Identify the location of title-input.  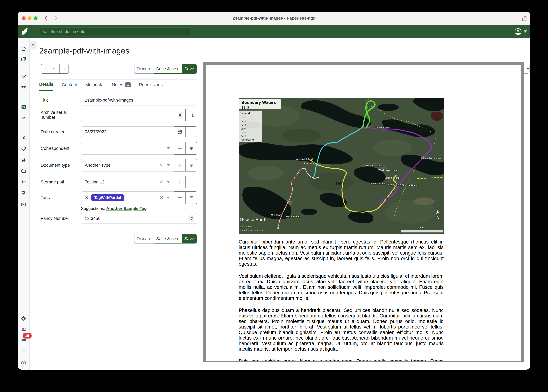
(139, 100).